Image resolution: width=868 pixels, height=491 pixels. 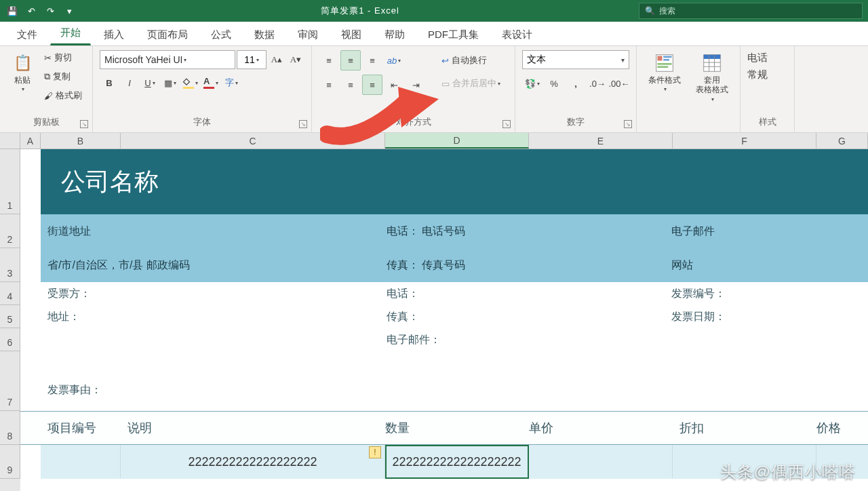 What do you see at coordinates (745, 428) in the screenshot?
I see `th-discount: 折扣` at bounding box center [745, 428].